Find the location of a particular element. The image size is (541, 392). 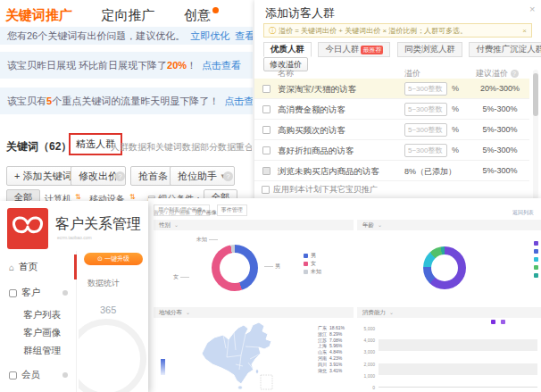

audience-row: 浏览未购买店内商品的访客 8%（已添加） 5%-300% is located at coordinates (392, 171).